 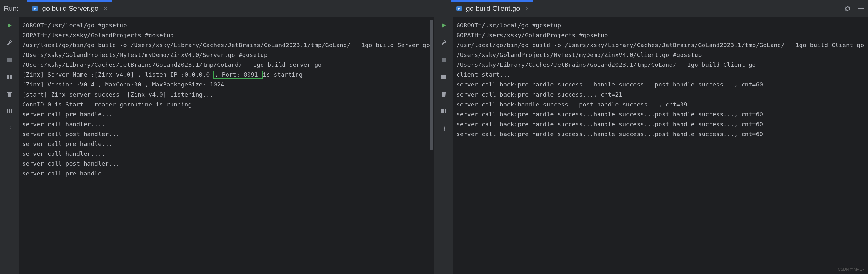 I want to click on right-header: go build Client.go ✕, so click(x=651, y=9).